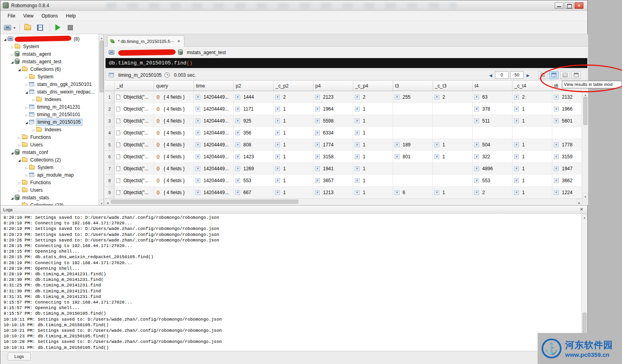 The image size is (622, 364). Describe the element at coordinates (333, 121) in the screenshot. I see `grid-cell: 5598` at that location.